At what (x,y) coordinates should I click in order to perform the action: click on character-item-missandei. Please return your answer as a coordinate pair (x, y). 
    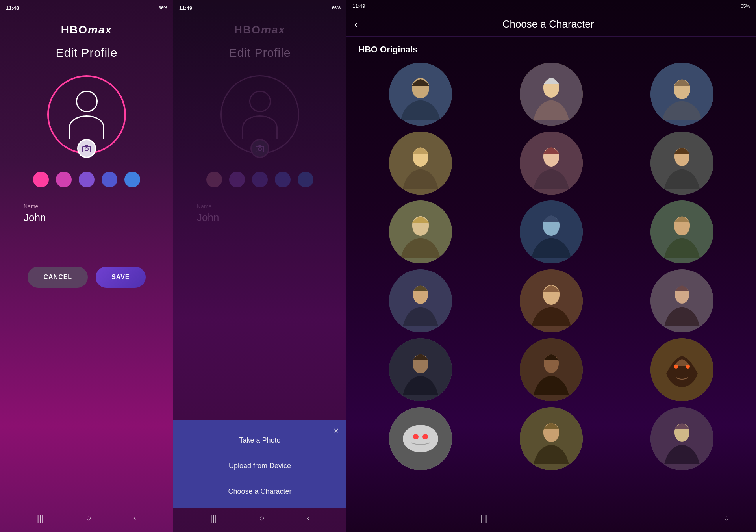
    Looking at the image, I should click on (551, 370).